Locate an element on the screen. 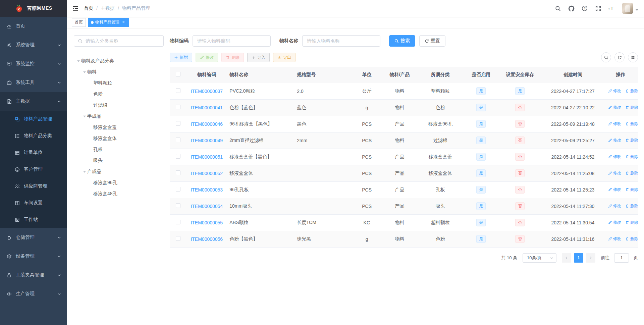 The width and height of the screenshot is (644, 325). material-code-link: ITEM00000049 is located at coordinates (207, 141).